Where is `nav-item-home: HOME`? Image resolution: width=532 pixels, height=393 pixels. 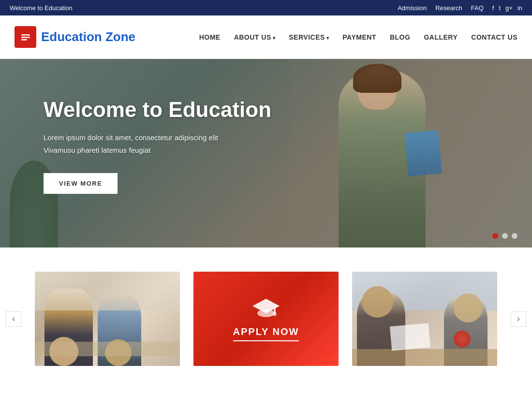
nav-item-home: HOME is located at coordinates (210, 37).